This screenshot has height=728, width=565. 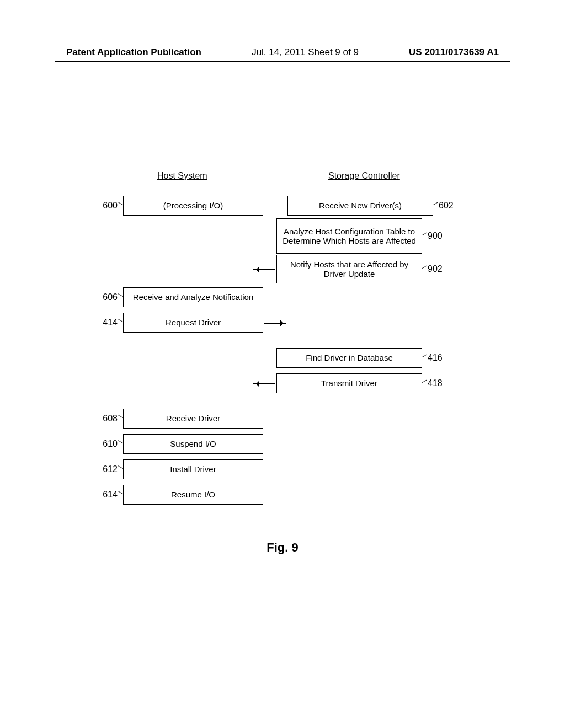 What do you see at coordinates (452, 206) in the screenshot?
I see `ref-602: 602` at bounding box center [452, 206].